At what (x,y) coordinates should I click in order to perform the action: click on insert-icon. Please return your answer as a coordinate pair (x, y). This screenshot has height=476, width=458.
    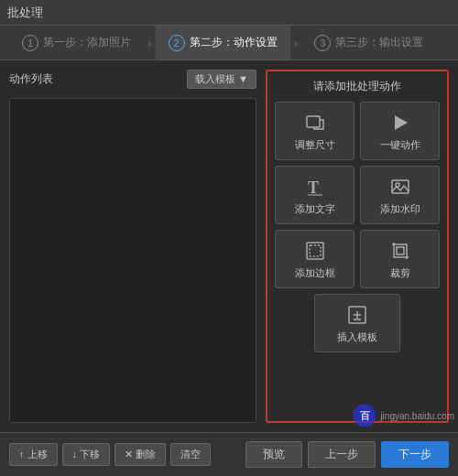
    Looking at the image, I should click on (357, 315).